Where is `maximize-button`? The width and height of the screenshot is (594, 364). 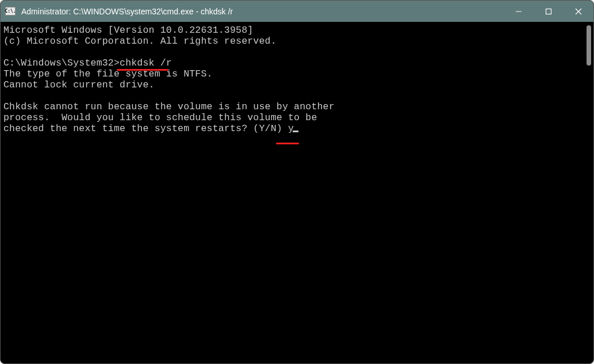 maximize-button is located at coordinates (549, 12).